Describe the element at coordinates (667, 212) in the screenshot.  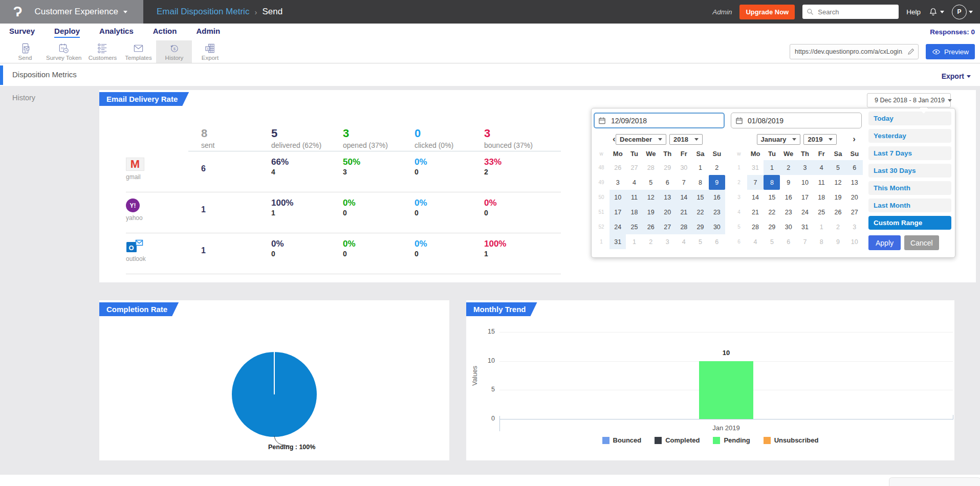
I see `calendar-day: 20` at that location.